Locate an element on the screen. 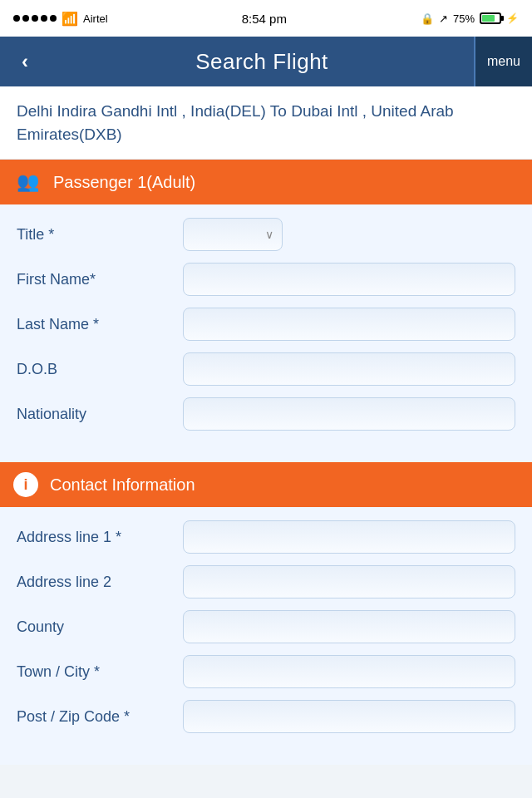  title-row: Title * ∨ is located at coordinates (266, 234).